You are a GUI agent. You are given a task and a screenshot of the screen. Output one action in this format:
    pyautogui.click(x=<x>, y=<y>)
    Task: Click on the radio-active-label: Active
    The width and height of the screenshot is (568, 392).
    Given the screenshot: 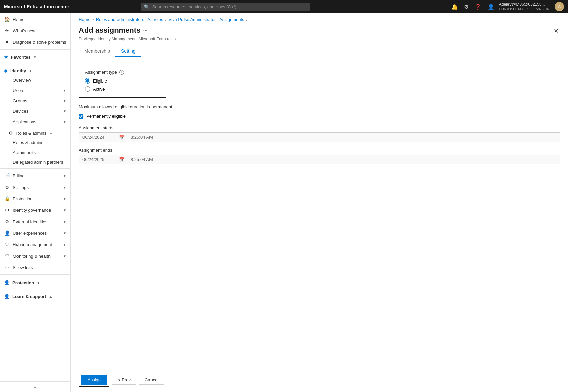 What is the action you would take?
    pyautogui.click(x=99, y=89)
    